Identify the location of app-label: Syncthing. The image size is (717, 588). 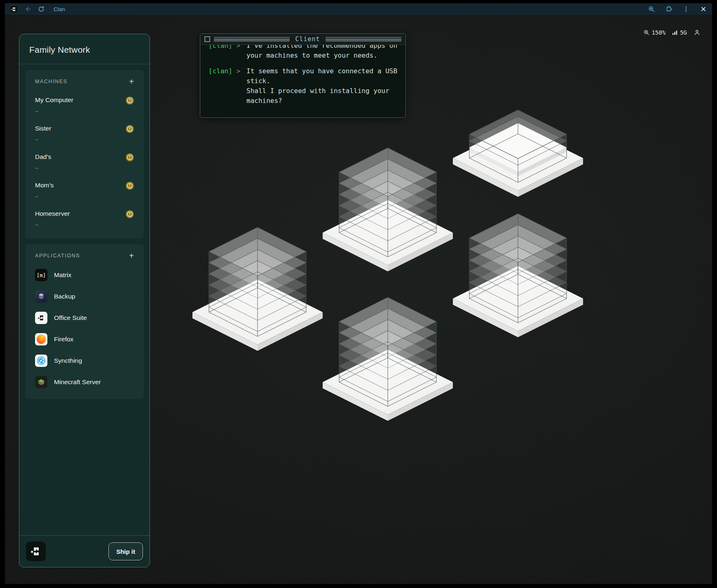
(68, 361).